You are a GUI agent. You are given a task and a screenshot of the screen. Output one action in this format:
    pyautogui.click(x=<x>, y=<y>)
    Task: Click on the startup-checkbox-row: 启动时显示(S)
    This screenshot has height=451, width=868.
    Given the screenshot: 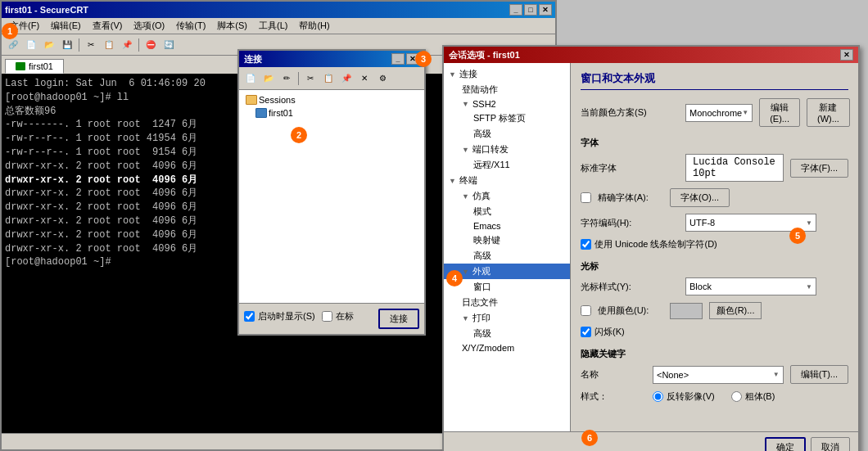 What is the action you would take?
    pyautogui.click(x=280, y=316)
    